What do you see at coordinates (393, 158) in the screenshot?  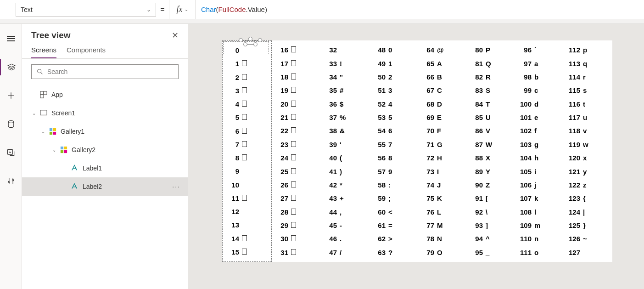 I see `ascii-row: 568` at bounding box center [393, 158].